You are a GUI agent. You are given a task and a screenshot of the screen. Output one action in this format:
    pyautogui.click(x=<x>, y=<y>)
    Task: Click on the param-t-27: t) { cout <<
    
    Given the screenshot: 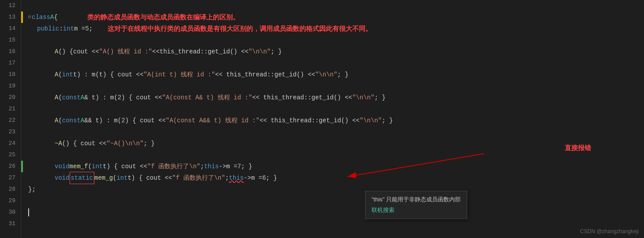 What is the action you would take?
    pyautogui.click(x=150, y=178)
    